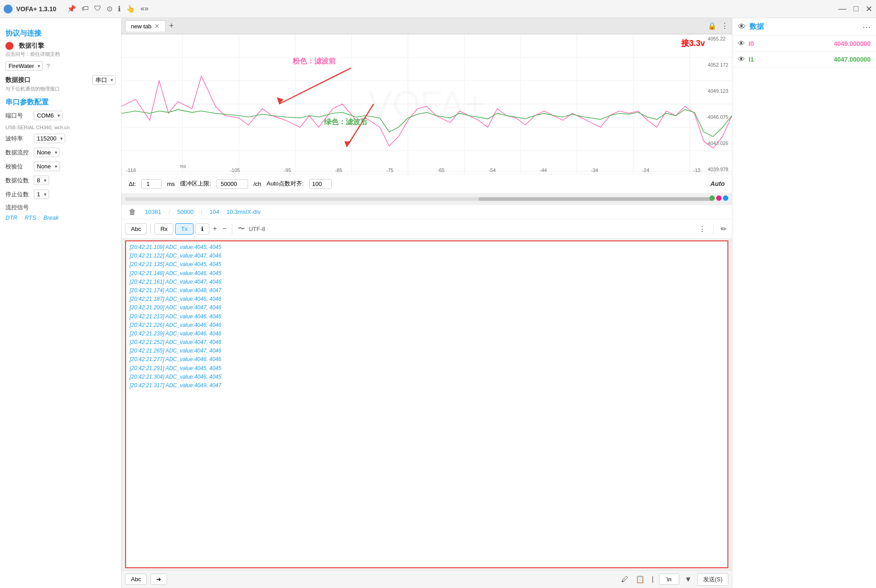 The image size is (876, 588). What do you see at coordinates (18, 116) in the screenshot?
I see `port-label: 端口号` at bounding box center [18, 116].